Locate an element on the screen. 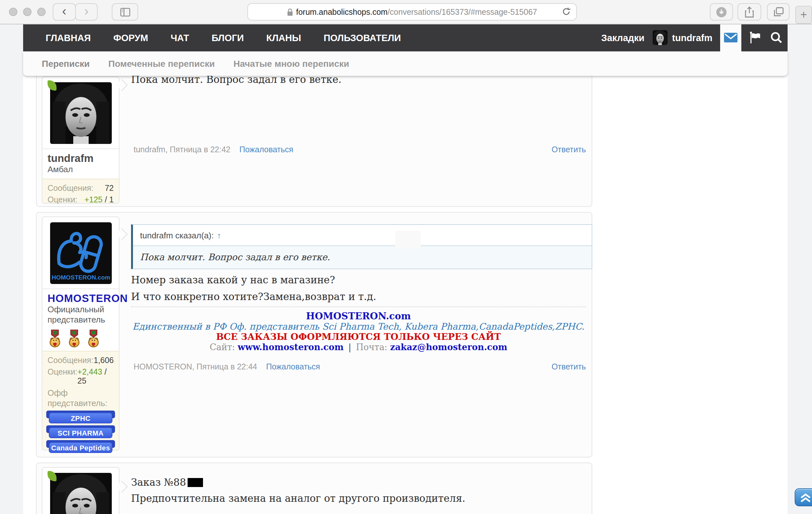 This screenshot has height=514, width=812. redaction-patch is located at coordinates (408, 239).